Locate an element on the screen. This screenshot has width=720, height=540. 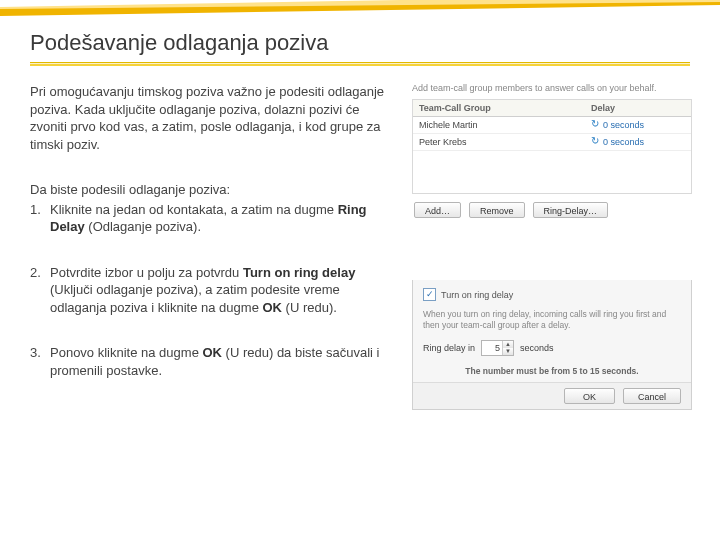
step-2-bold-2: OK is located at coordinates (272, 308).